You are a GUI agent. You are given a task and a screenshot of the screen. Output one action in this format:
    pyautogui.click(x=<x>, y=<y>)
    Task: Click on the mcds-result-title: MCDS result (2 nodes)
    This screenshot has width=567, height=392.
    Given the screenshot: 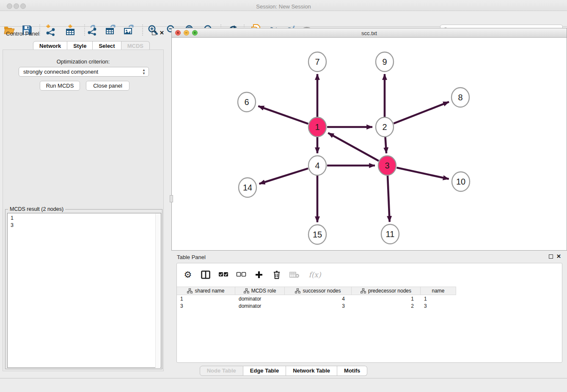 What is the action you would take?
    pyautogui.click(x=36, y=209)
    